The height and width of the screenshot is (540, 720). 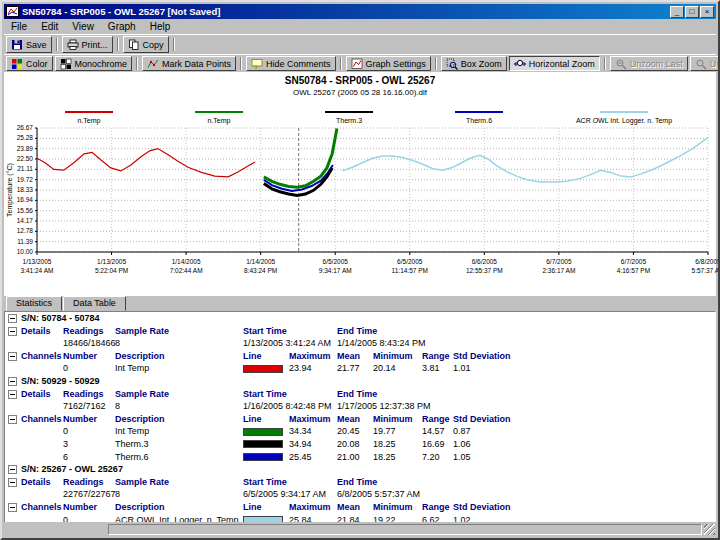 I want to click on stats-column-header: End Time, so click(x=357, y=482).